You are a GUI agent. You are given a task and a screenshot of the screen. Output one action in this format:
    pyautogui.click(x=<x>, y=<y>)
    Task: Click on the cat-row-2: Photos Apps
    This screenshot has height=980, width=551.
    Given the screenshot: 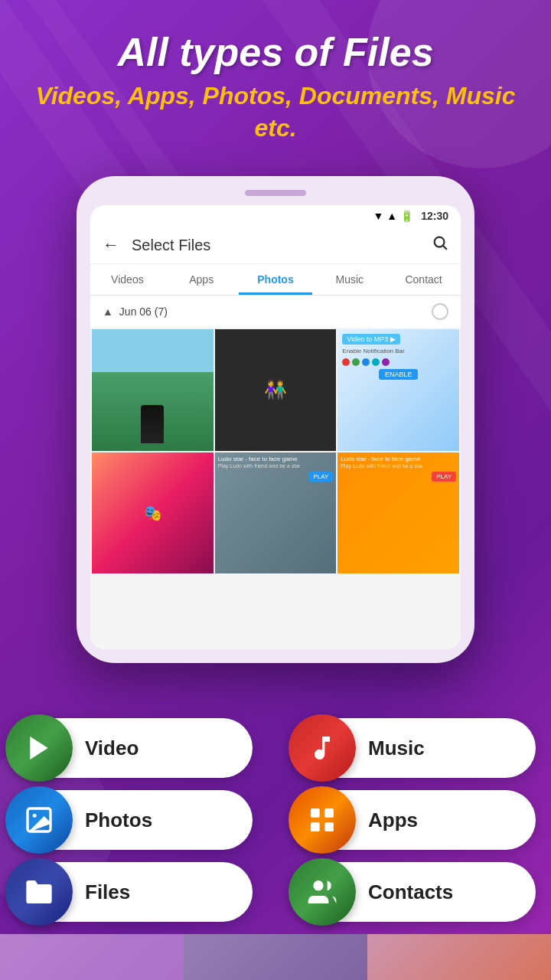 What is the action you would take?
    pyautogui.click(x=276, y=820)
    